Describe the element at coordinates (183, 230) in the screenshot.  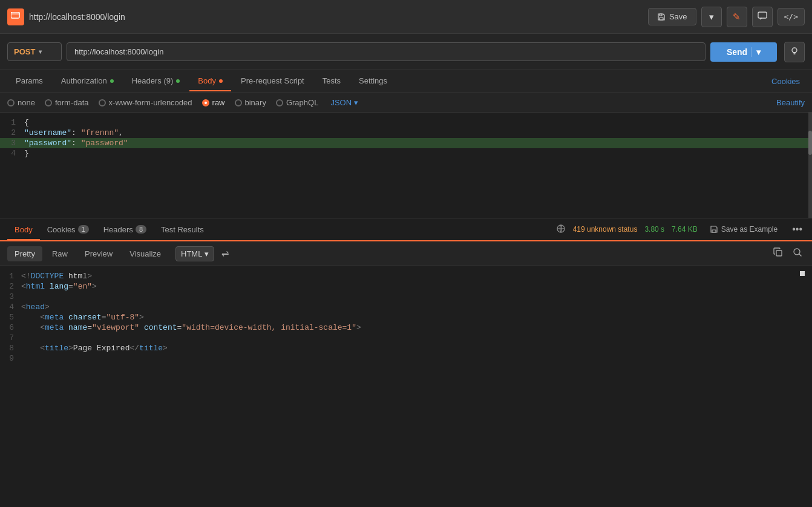
I see `resp-tab-test-results: Test Results` at that location.